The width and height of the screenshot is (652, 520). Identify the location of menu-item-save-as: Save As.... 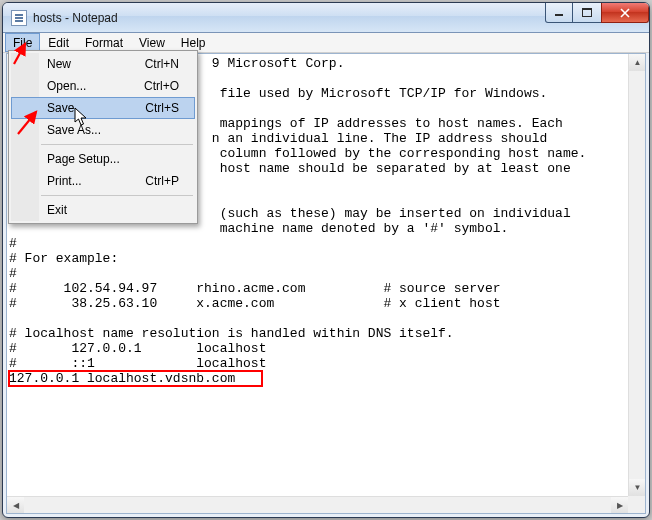
(103, 130).